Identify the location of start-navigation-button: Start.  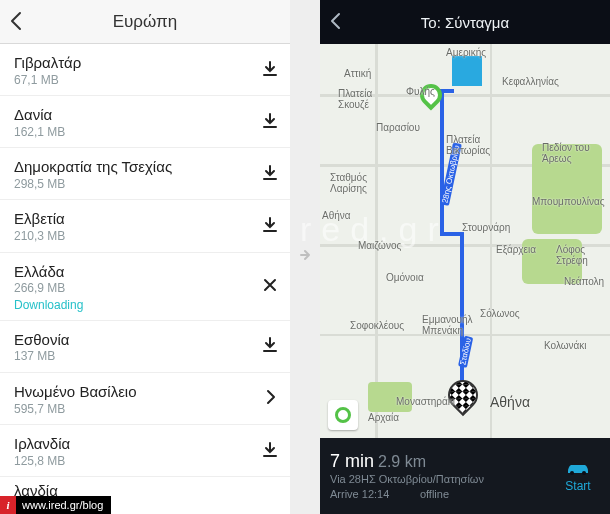
(578, 476).